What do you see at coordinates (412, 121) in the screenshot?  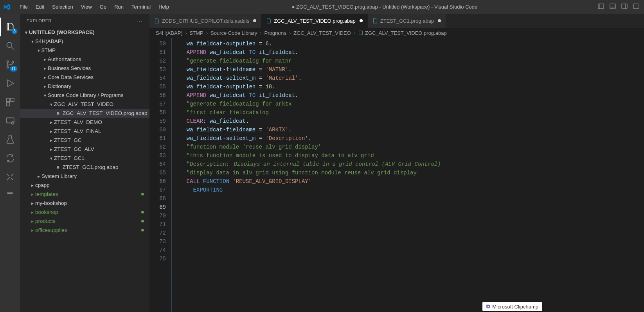 I see `code-line: CLEAR: wa_fieldcat.` at bounding box center [412, 121].